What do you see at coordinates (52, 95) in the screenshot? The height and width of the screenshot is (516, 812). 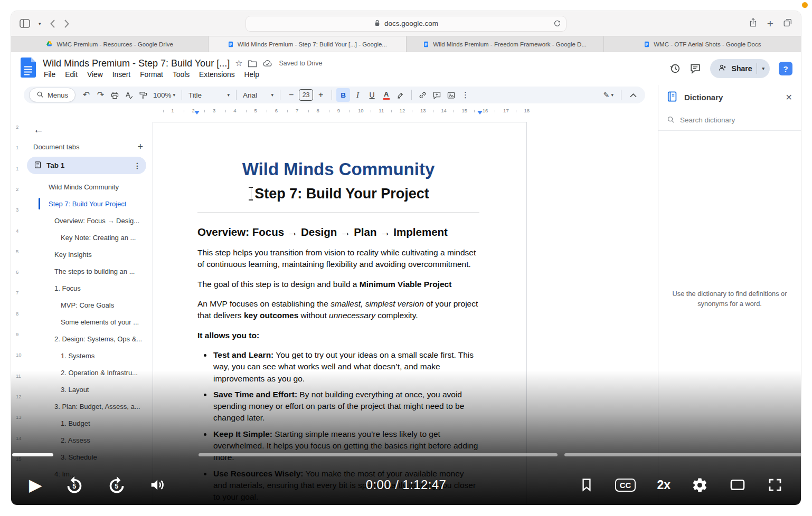 I see `menus-button: Menus` at bounding box center [52, 95].